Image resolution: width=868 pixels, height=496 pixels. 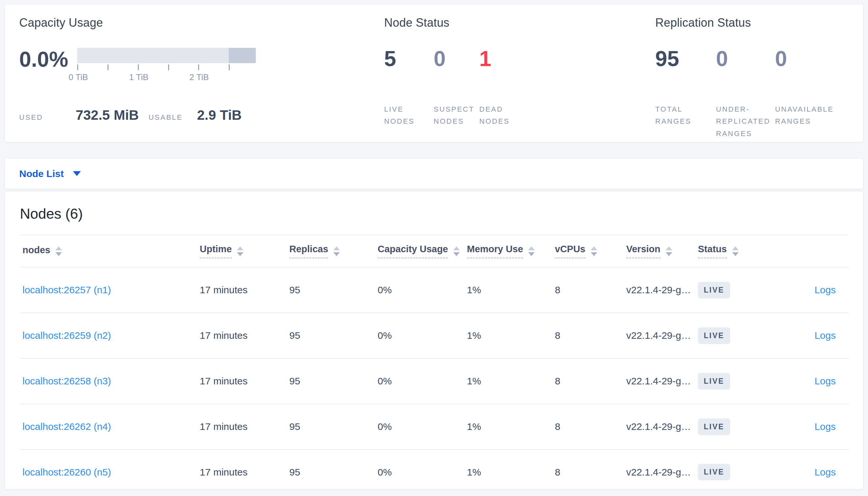 I want to click on node-cell: localhost:26257 (n1), so click(x=110, y=290).